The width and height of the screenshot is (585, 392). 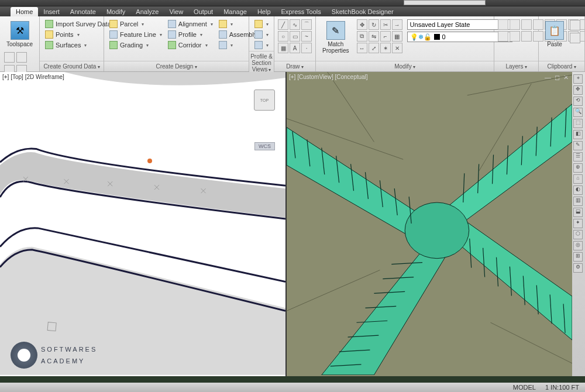 What do you see at coordinates (397, 25) in the screenshot?
I see `extend-tool: →` at bounding box center [397, 25].